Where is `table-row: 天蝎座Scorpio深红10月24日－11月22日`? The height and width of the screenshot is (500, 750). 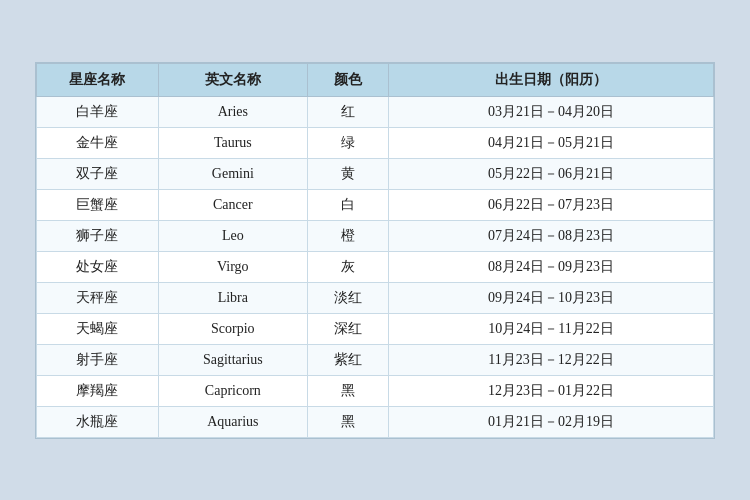
table-row: 天蝎座Scorpio深红10月24日－11月22日 is located at coordinates (376, 328).